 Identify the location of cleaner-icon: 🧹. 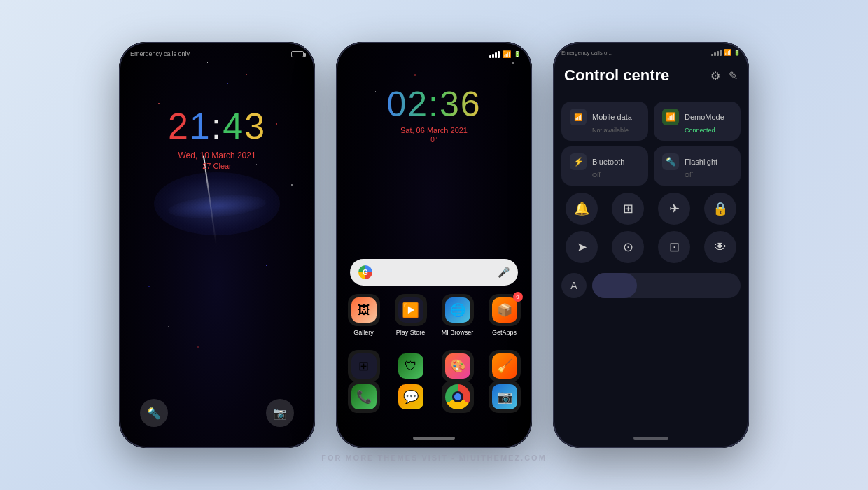
(505, 366).